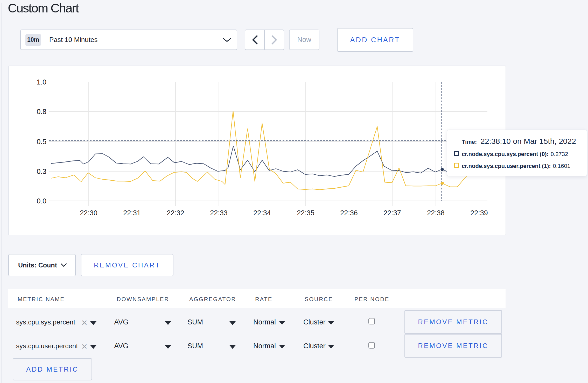 Image resolution: width=588 pixels, height=383 pixels. Describe the element at coordinates (41, 172) in the screenshot. I see `svg-text: 0.3` at that location.